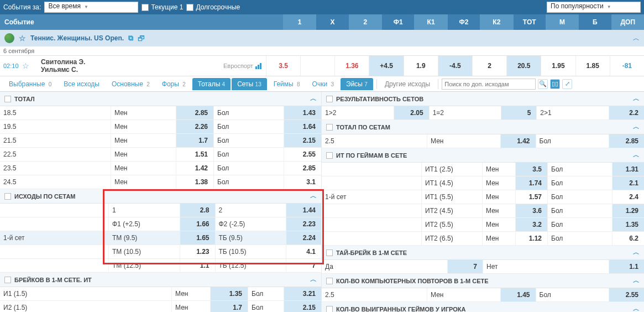 This screenshot has width=644, height=312. I want to click on top-bar: События за: Все время Текущие 1 Долгосро…, so click(322, 7).